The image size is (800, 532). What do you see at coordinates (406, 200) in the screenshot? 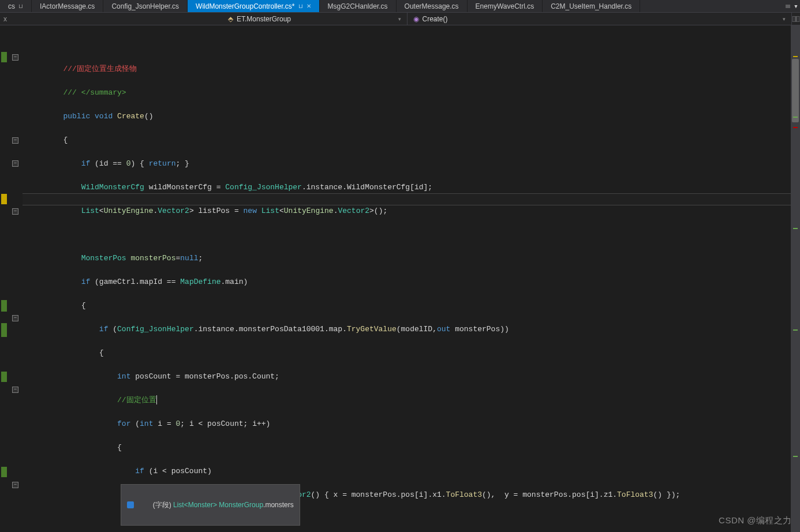
I see `current-line-highlight` at bounding box center [406, 200].